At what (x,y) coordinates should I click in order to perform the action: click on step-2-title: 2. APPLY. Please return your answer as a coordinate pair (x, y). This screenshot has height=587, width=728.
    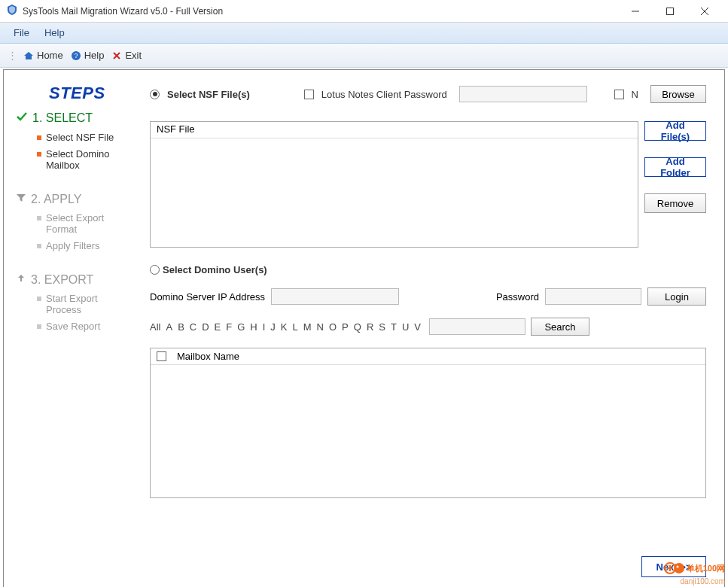
    Looking at the image, I should click on (75, 199).